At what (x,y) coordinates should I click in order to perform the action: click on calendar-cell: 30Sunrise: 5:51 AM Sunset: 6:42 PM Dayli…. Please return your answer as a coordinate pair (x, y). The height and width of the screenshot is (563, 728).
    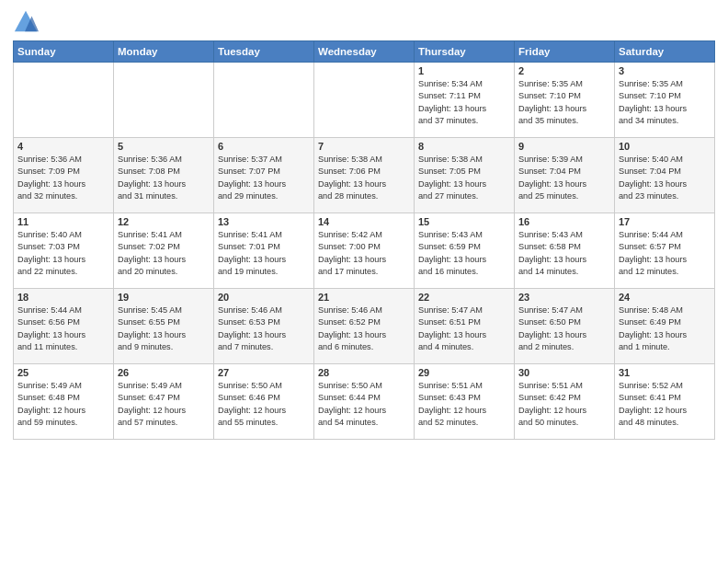
    Looking at the image, I should click on (564, 402).